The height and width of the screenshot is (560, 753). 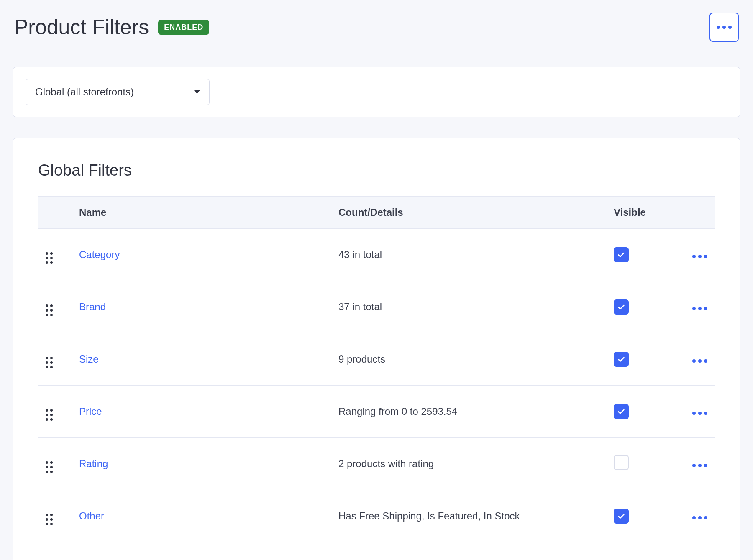 What do you see at coordinates (184, 28) in the screenshot?
I see `status-badge: ENABLED` at bounding box center [184, 28].